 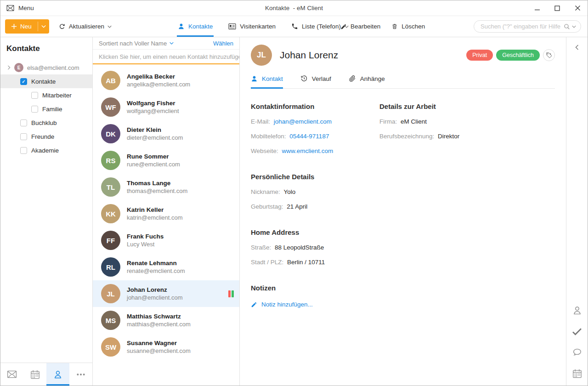 What do you see at coordinates (304, 79) in the screenshot?
I see `history-icon` at bounding box center [304, 79].